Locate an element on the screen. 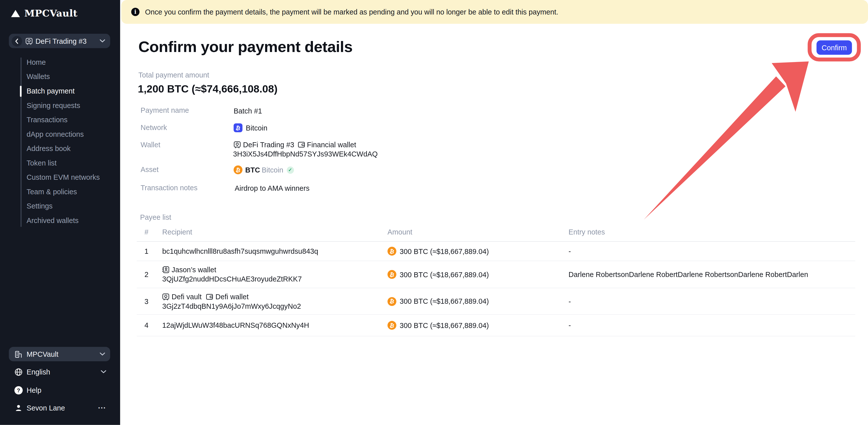 The width and height of the screenshot is (868, 425). question-icon: ? is located at coordinates (19, 390).